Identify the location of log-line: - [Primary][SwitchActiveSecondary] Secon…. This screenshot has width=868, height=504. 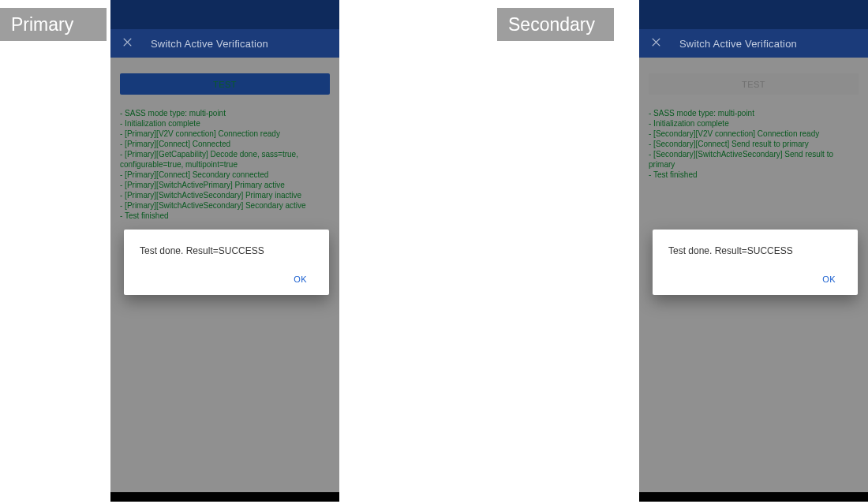
(225, 205).